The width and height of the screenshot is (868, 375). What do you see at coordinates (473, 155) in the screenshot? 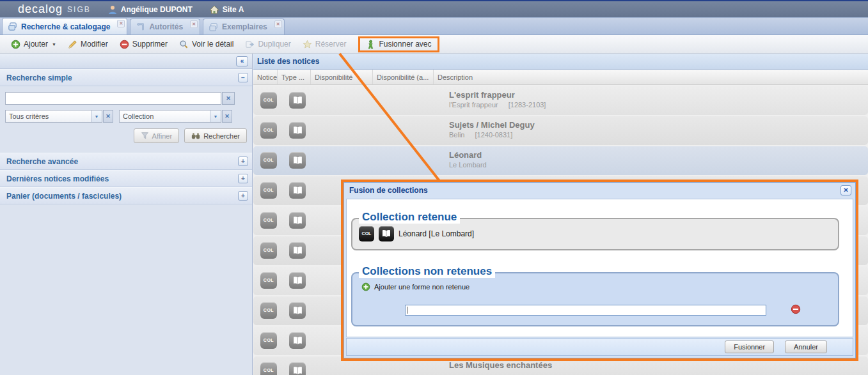
I see `notice-title: Léonard` at bounding box center [473, 155].